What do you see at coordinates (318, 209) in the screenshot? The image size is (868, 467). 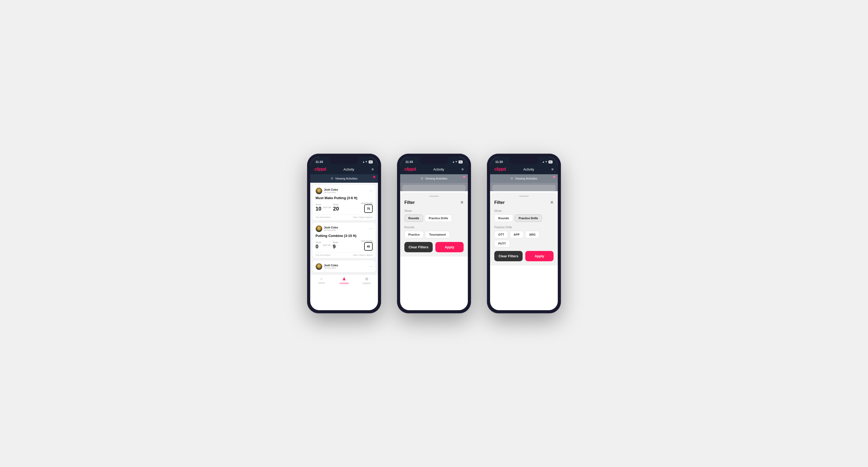 I see `score-value-1: 10` at bounding box center [318, 209].